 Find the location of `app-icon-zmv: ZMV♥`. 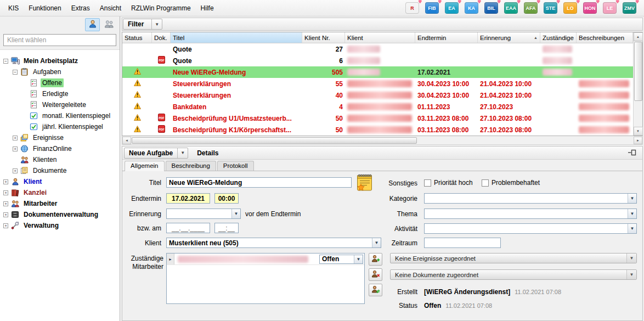

app-icon-zmv: ZMV♥ is located at coordinates (630, 8).